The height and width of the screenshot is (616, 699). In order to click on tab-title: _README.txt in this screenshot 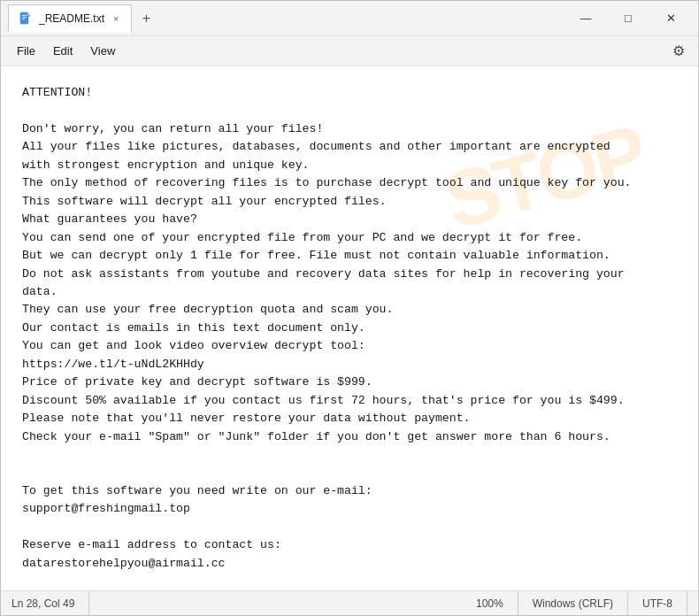, I will do `click(72, 19)`.